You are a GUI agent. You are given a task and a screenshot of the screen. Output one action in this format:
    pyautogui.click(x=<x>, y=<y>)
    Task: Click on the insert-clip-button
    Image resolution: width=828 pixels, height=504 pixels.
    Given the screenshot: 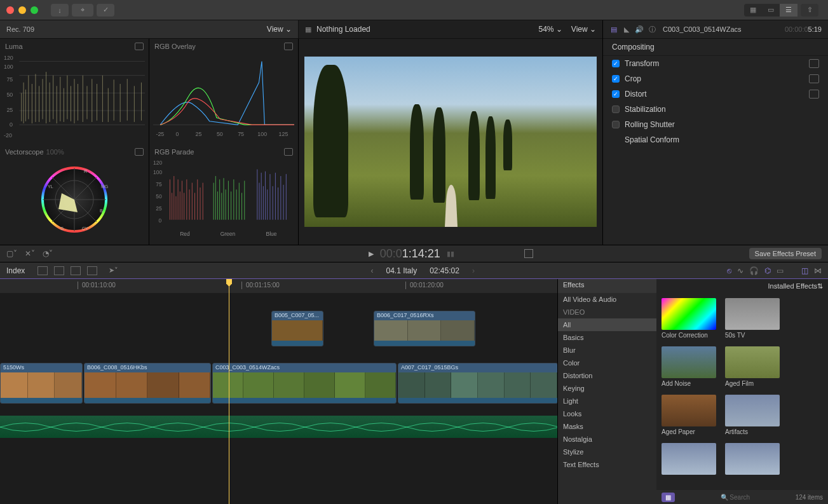 What is the action you would take?
    pyautogui.click(x=59, y=271)
    